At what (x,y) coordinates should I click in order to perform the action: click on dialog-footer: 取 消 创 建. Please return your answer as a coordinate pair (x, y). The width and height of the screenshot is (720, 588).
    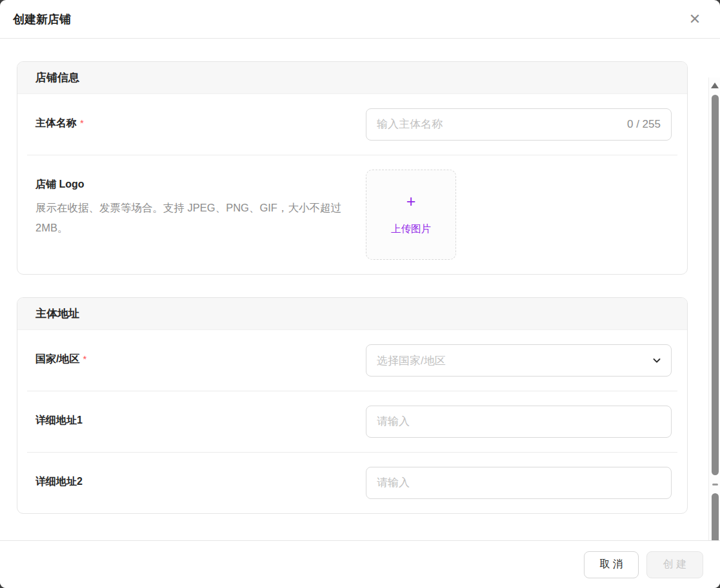
    Looking at the image, I should click on (360, 564).